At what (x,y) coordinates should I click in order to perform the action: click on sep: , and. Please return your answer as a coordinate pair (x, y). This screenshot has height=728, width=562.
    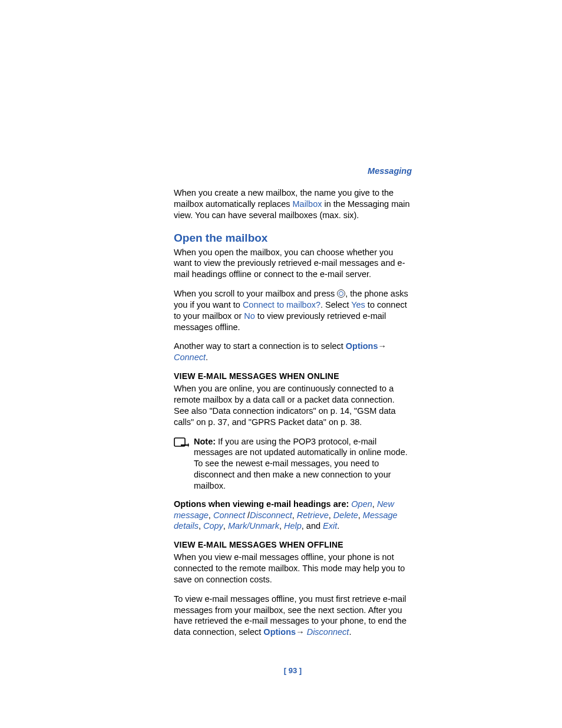
    Looking at the image, I should click on (312, 526).